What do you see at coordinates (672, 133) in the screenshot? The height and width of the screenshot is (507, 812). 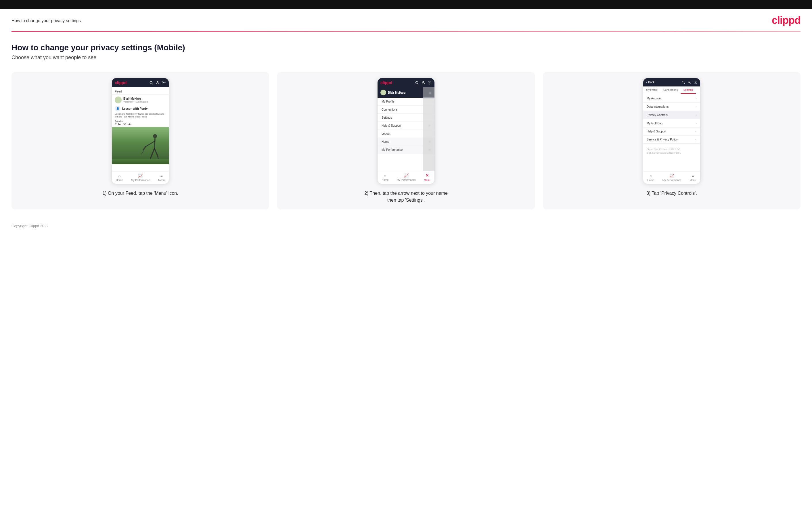 I see `step-3-content: My Account › Data Integrations › Privacy…` at bounding box center [672, 133].